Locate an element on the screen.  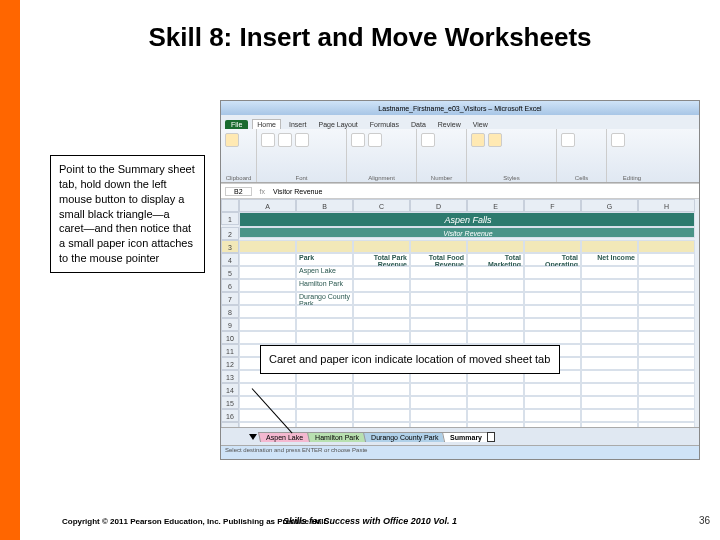
row-header: 1 is located at coordinates (230, 218).